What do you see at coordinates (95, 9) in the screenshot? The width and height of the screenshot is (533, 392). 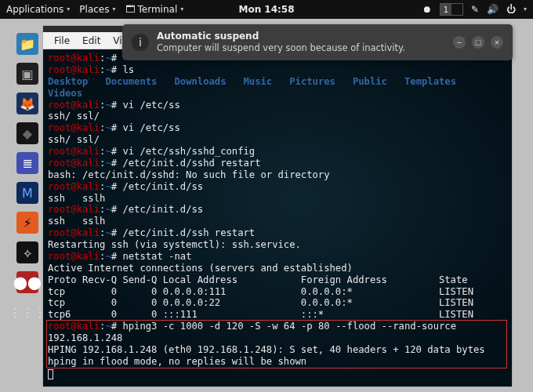 I see `panel-left: Applications ▾ Places ▾ 🗔 Terminal ▾` at bounding box center [95, 9].